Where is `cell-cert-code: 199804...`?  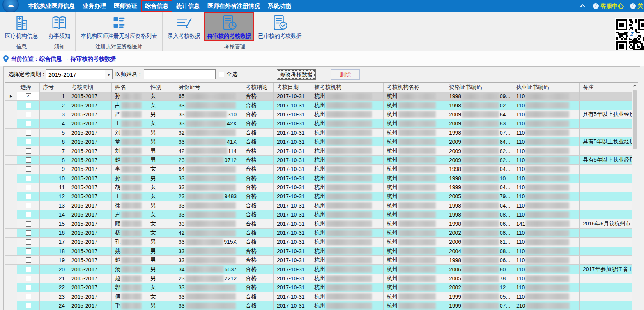
cell-cert-code: 199804... is located at coordinates (479, 169).